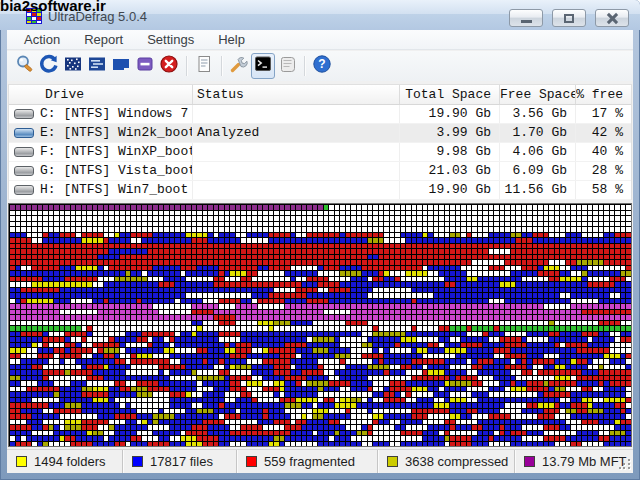  What do you see at coordinates (449, 152) in the screenshot?
I see `total-space-cell: 9.98 Gb` at bounding box center [449, 152].